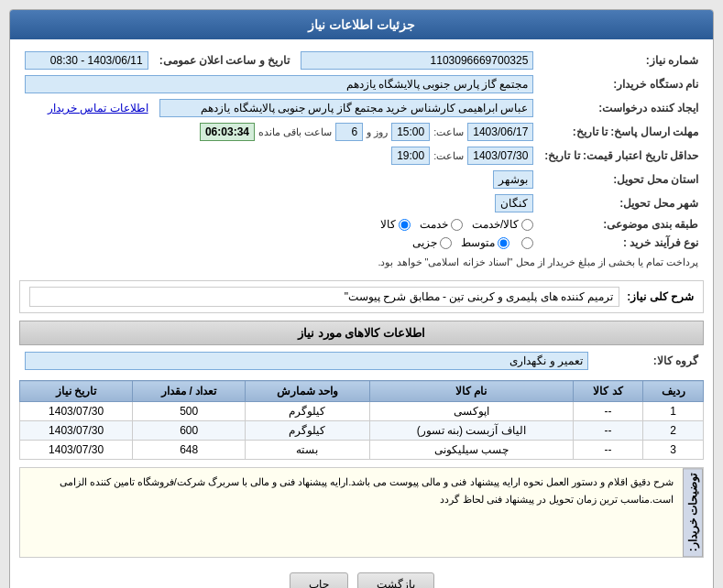 The width and height of the screenshot is (723, 588). What do you see at coordinates (362, 430) in the screenshot?
I see `table-row: 2--الیاف آزبست (بنه تسور)کیلوگرم6001403/…` at bounding box center [362, 430].